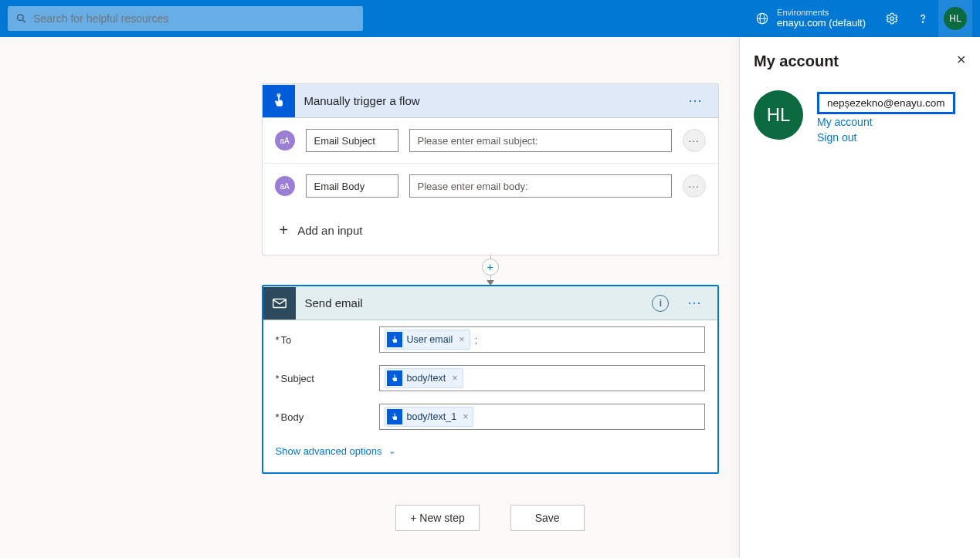  What do you see at coordinates (490, 232) in the screenshot?
I see `add-input-button: + Add an input` at bounding box center [490, 232].